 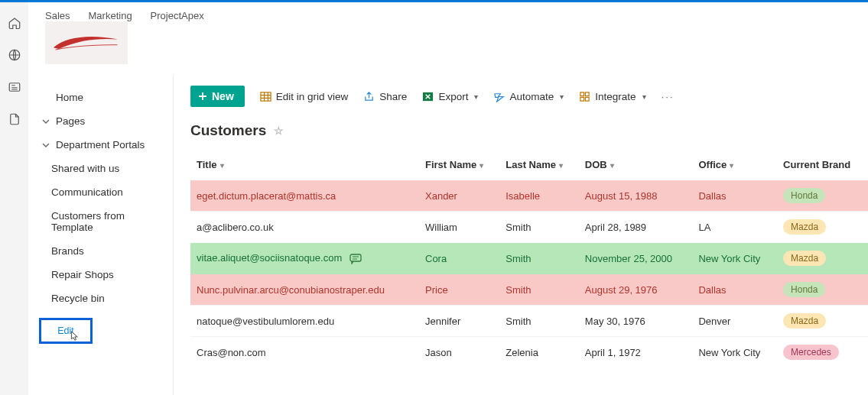 What do you see at coordinates (584, 96) in the screenshot?
I see `integrate-icon` at bounding box center [584, 96].